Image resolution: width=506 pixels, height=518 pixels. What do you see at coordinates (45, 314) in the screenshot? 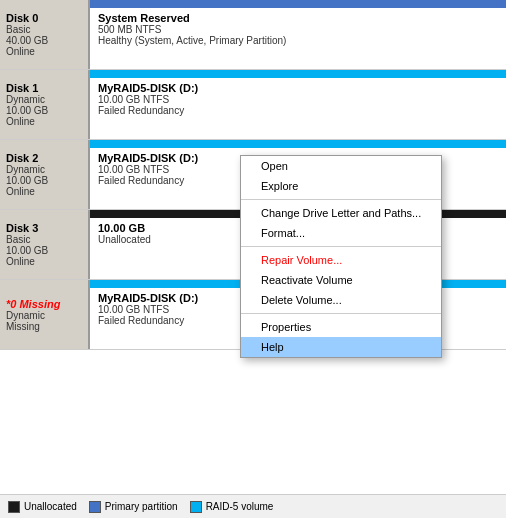
I see `disk-info-missing: *0 MissingDynamicMissing` at bounding box center [45, 314].